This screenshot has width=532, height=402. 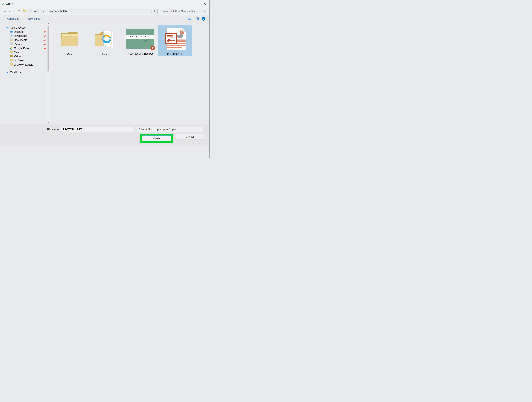 What do you see at coordinates (157, 138) in the screenshot?
I see `open-button-highlight: Open` at bounding box center [157, 138].